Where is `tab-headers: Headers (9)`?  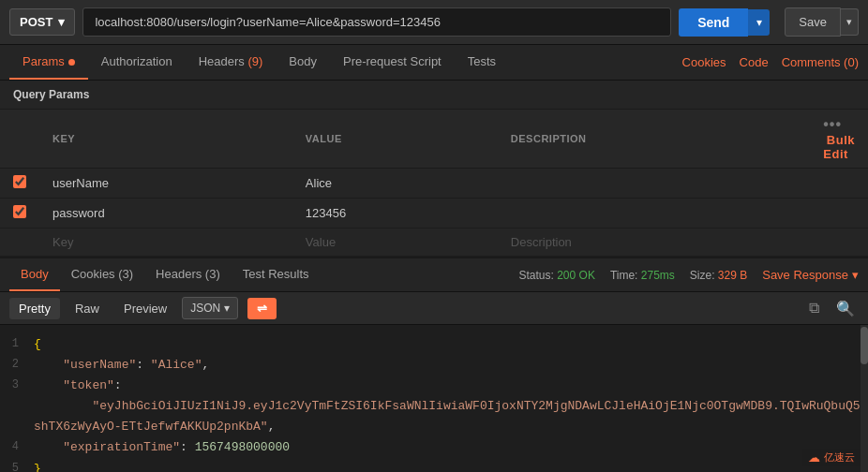
tab-headers: Headers (9) is located at coordinates (231, 62).